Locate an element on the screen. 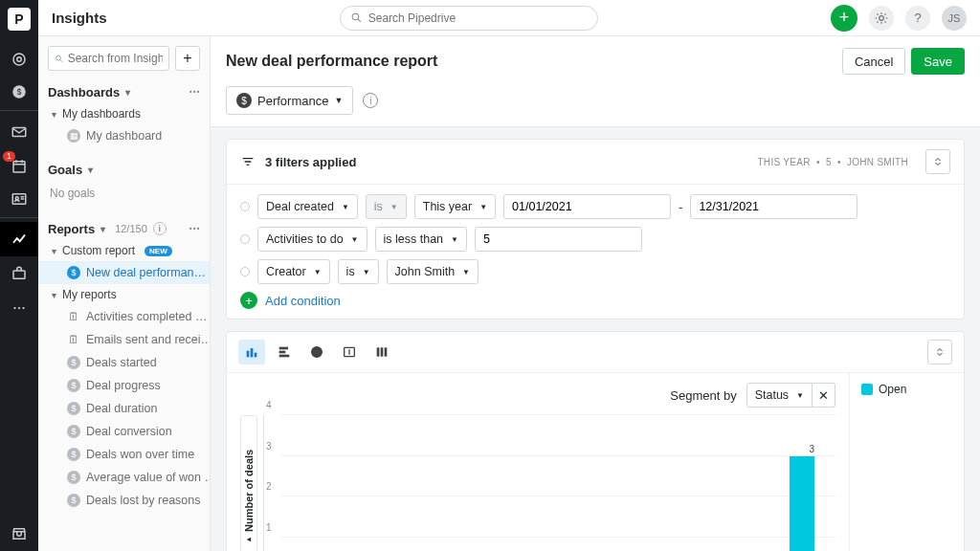  report-item: $Average value of won … is located at coordinates (124, 477).